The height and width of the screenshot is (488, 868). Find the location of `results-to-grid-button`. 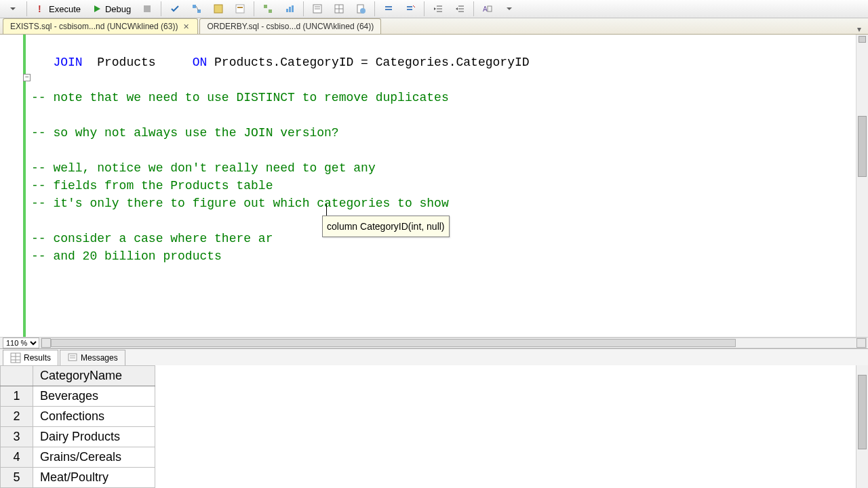

results-to-grid-button is located at coordinates (339, 9).